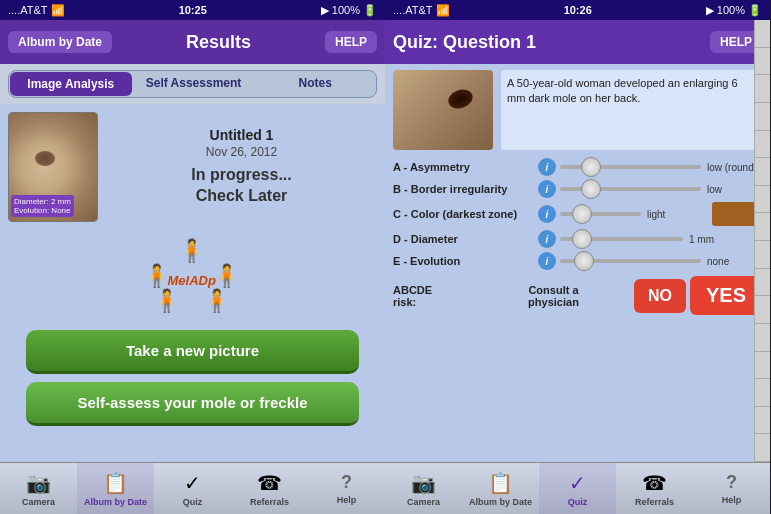 Image resolution: width=771 pixels, height=514 pixels. Describe the element at coordinates (464, 42) in the screenshot. I see `quiz-title: Quiz: Question 1` at that location.